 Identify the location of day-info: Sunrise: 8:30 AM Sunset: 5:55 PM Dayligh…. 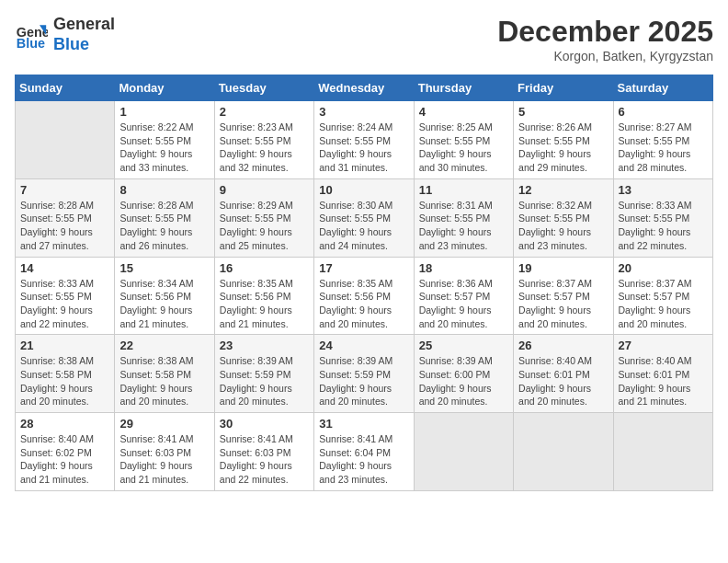
(364, 226).